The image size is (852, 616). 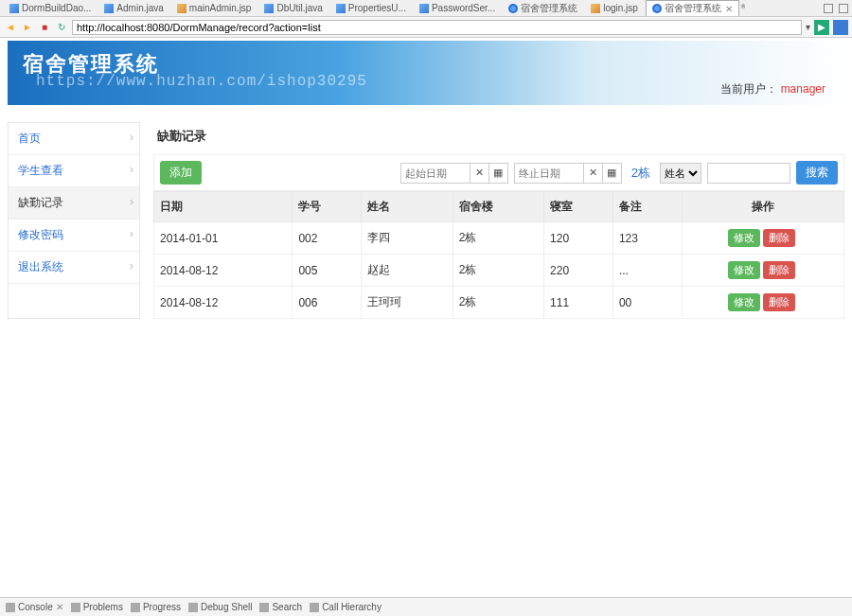 I want to click on cell-room: 111, so click(x=579, y=303).